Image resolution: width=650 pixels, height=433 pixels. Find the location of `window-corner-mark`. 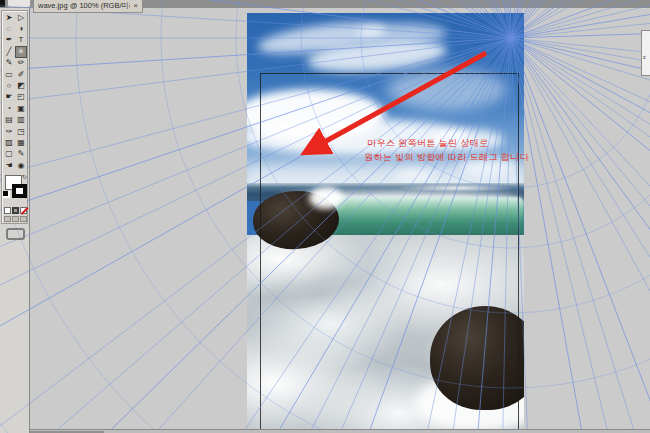

window-corner-mark is located at coordinates (2, 4).